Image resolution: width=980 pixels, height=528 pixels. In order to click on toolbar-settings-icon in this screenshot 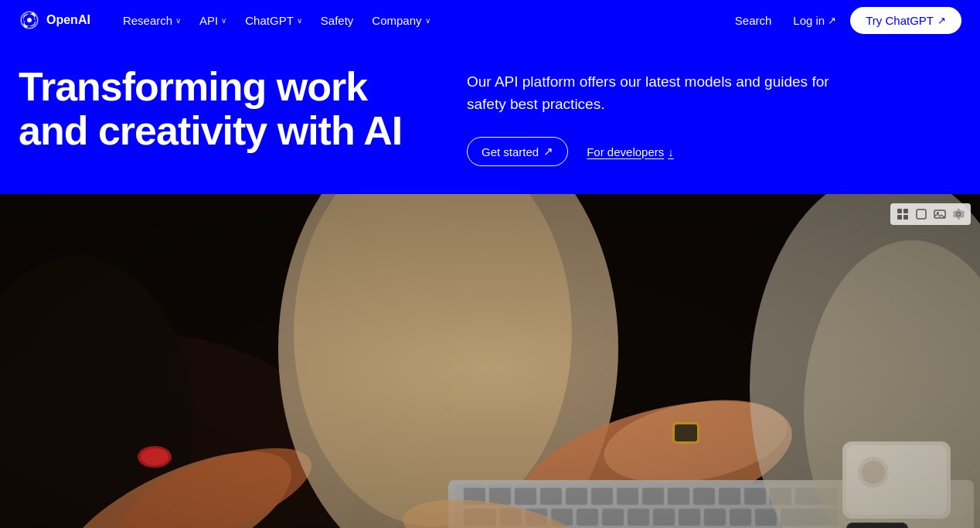, I will do `click(958, 214)`.